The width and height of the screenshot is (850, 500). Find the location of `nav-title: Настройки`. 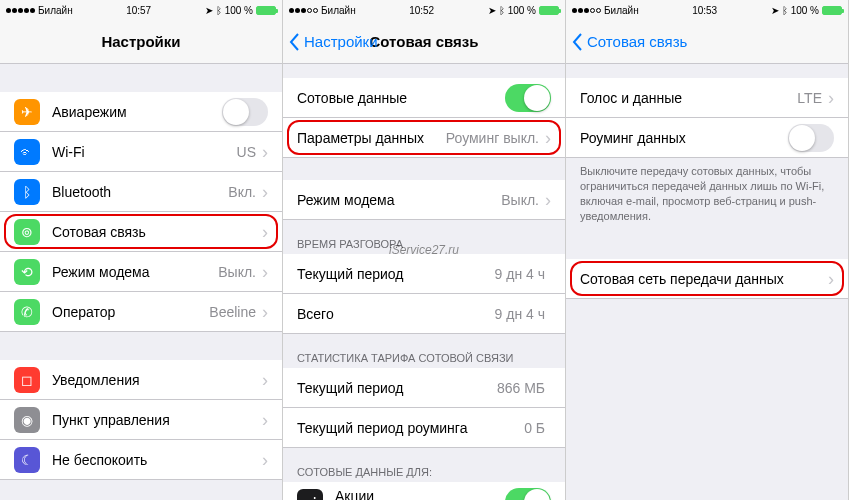

nav-title: Настройки is located at coordinates (141, 42).